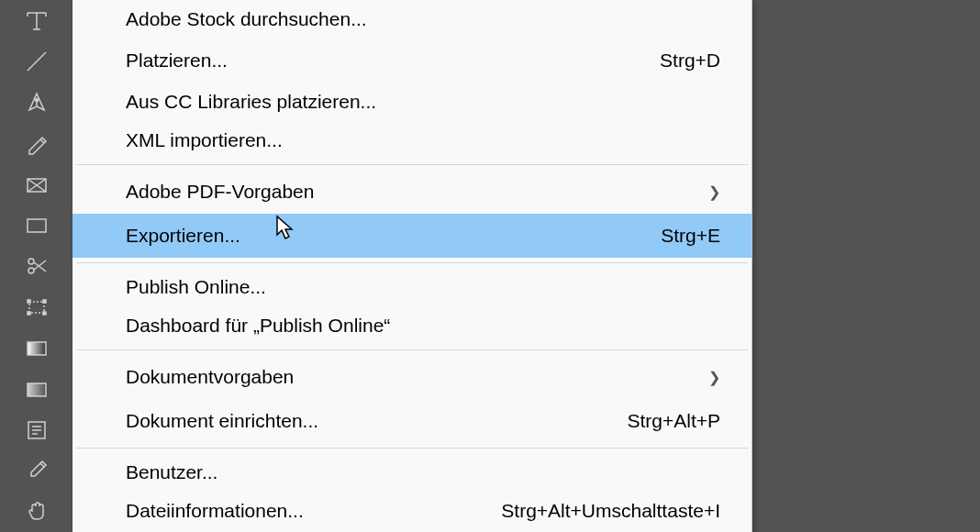 The image size is (980, 532). Describe the element at coordinates (37, 266) in the screenshot. I see `scissors-tool` at that location.